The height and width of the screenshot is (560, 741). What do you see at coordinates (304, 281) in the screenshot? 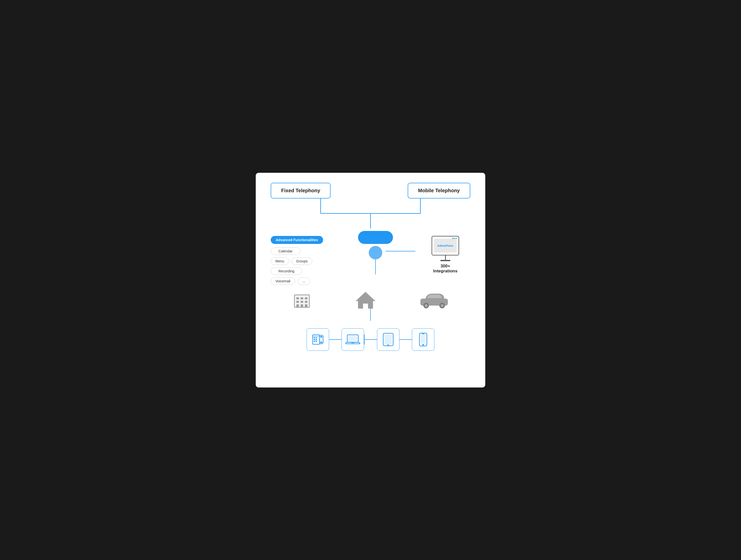
I see `pill-more: ...` at bounding box center [304, 281].